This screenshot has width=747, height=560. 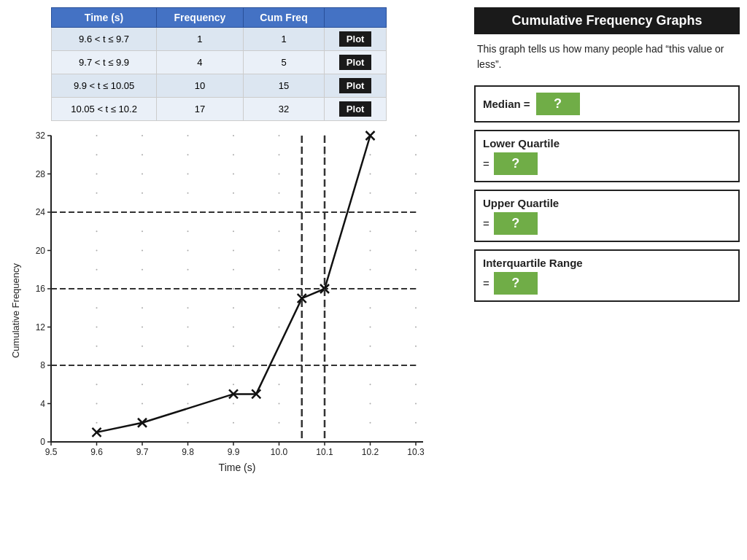 I want to click on col-header-time: Time (s), so click(x=104, y=18).